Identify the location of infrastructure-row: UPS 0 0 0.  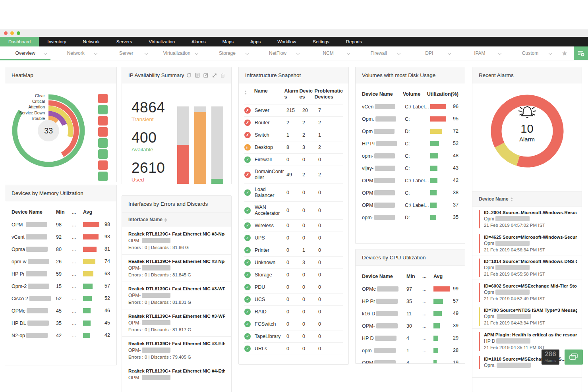
(294, 238).